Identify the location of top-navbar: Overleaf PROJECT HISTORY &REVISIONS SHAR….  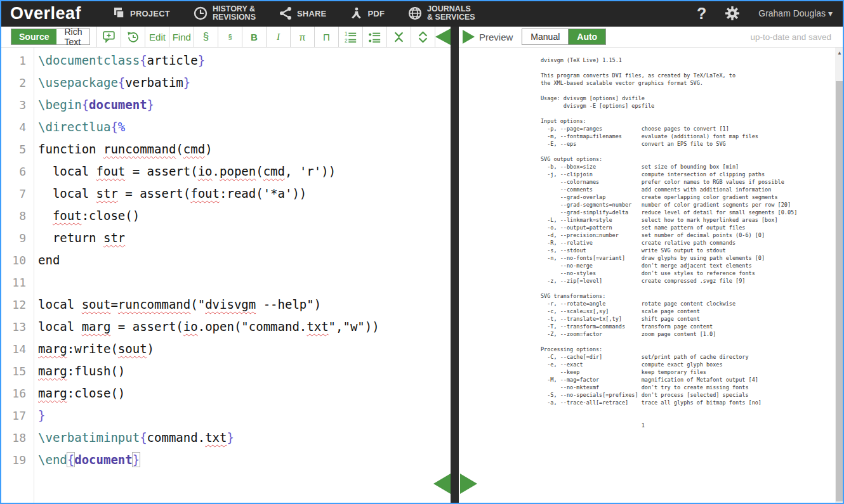
(422, 13).